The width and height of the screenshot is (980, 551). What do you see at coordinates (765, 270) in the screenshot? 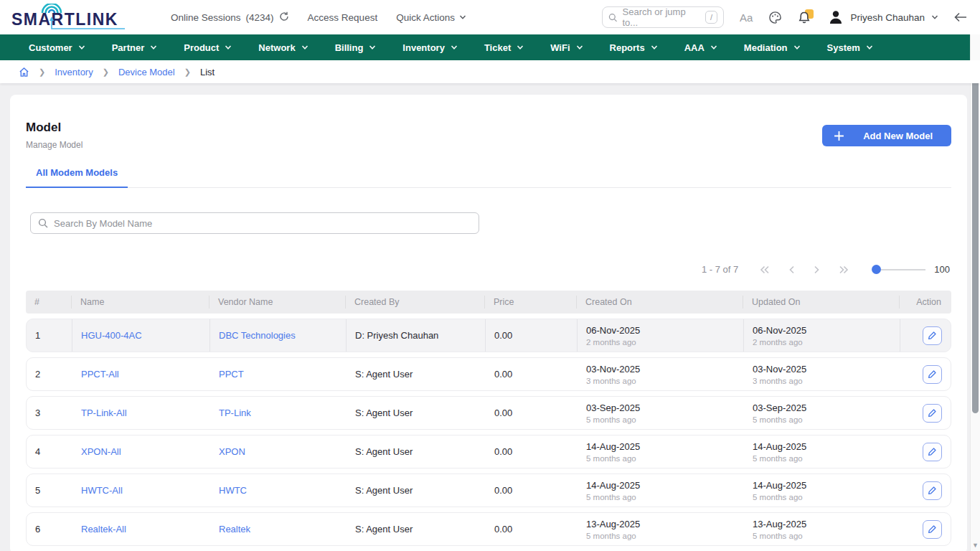
I see `first-page-button` at bounding box center [765, 270].